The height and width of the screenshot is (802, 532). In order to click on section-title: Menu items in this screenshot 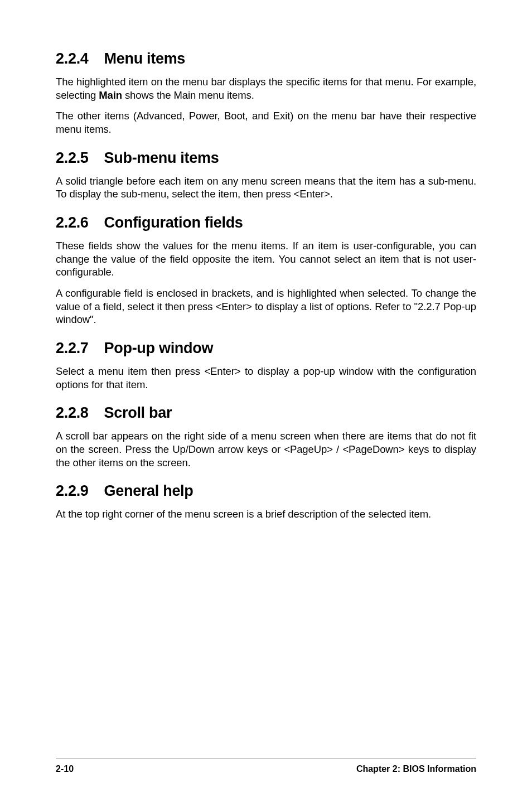, I will do `click(145, 59)`.